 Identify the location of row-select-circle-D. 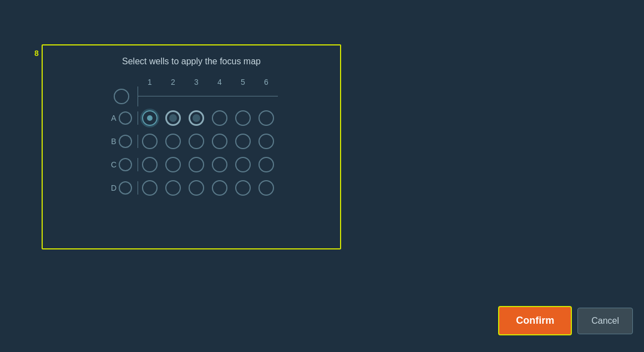
(125, 188).